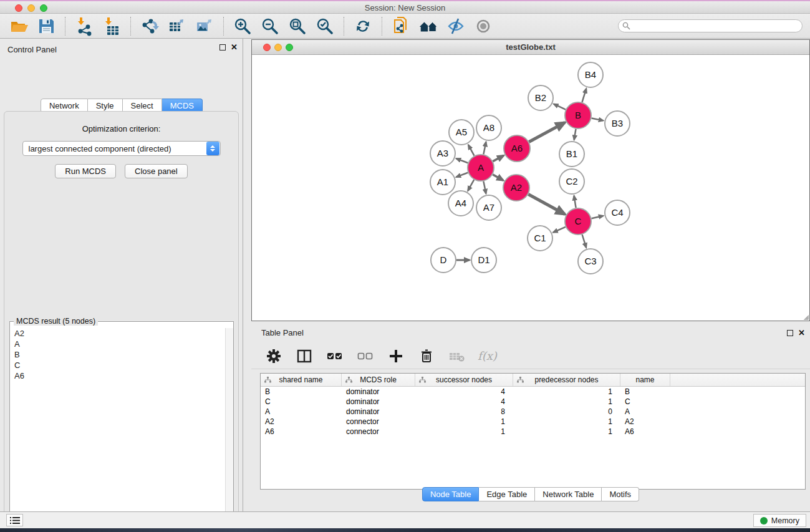 This screenshot has height=532, width=810. What do you see at coordinates (546, 205) in the screenshot?
I see `edge-A2-C` at bounding box center [546, 205].